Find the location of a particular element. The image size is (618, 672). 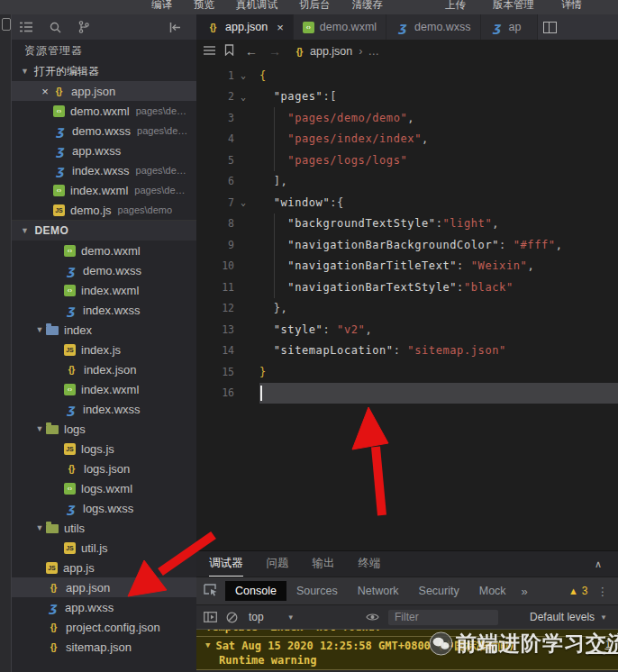

context-selector: top ▼ is located at coordinates (303, 617).